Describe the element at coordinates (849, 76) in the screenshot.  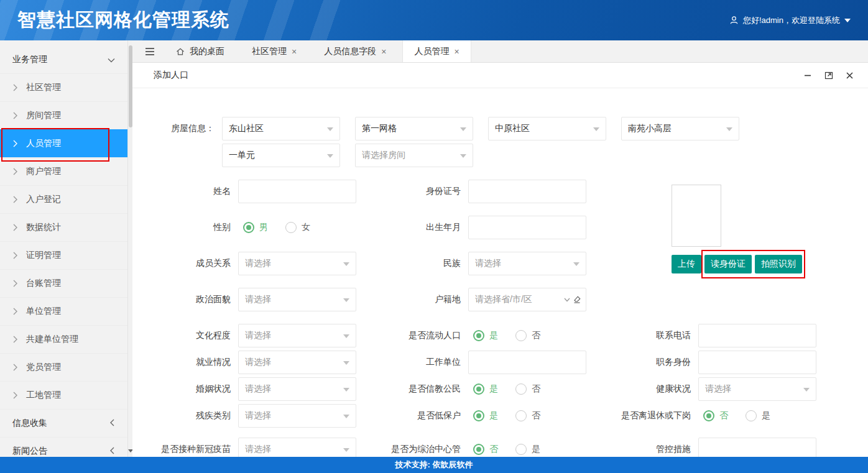
I see `close-icon` at that location.